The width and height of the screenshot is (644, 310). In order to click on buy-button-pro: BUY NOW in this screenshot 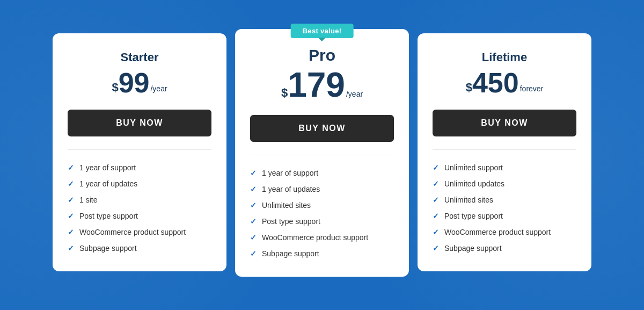, I will do `click(322, 128)`.